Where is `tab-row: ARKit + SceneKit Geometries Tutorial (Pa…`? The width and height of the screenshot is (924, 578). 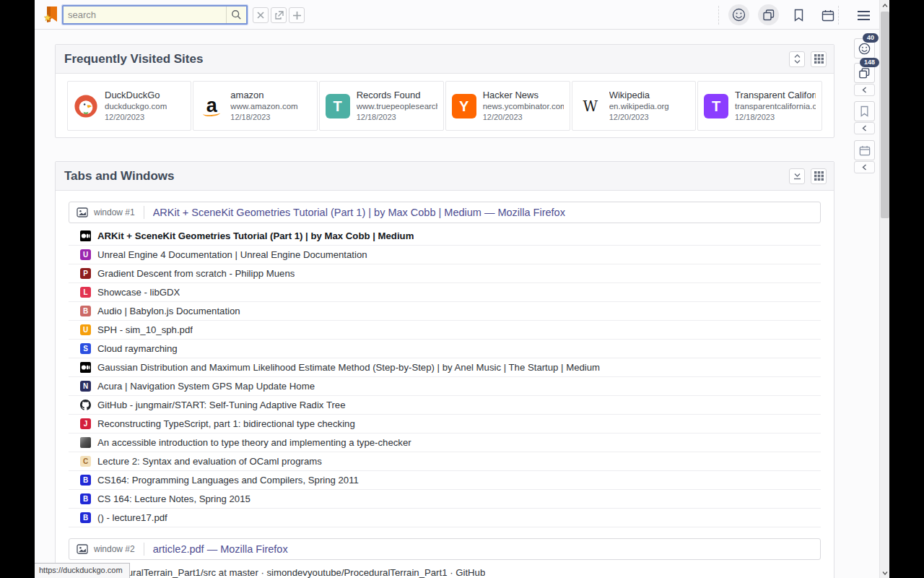
tab-row: ARKit + SceneKit Geometries Tutorial (Pa… is located at coordinates (445, 236).